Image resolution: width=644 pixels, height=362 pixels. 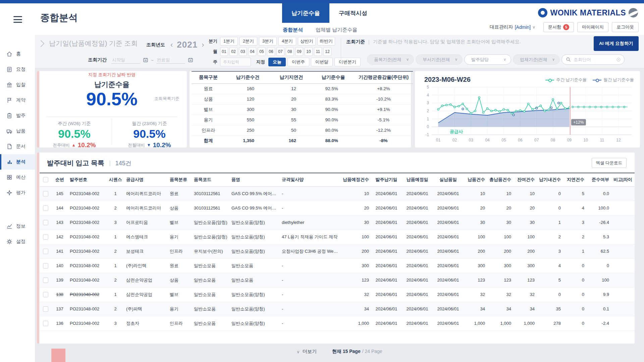 I want to click on quarter-button: 2분기, so click(x=248, y=41).